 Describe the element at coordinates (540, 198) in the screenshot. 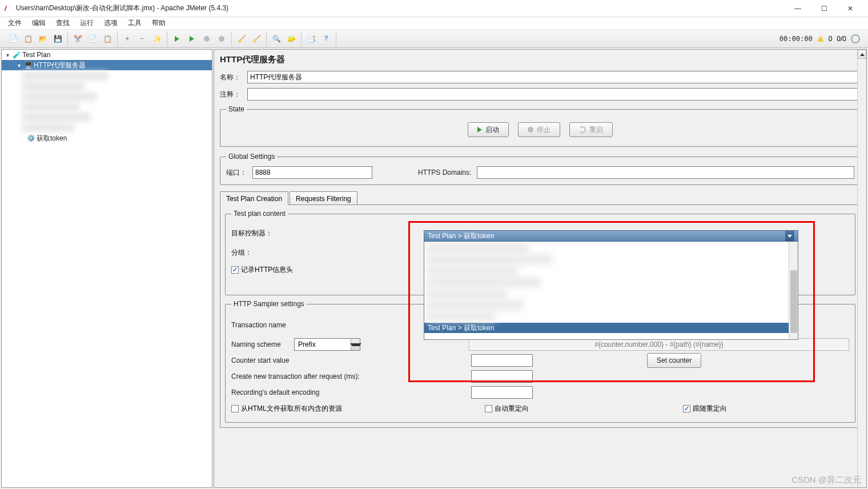

I see `tab-strip: Test Plan Creation Requests Filtering` at that location.